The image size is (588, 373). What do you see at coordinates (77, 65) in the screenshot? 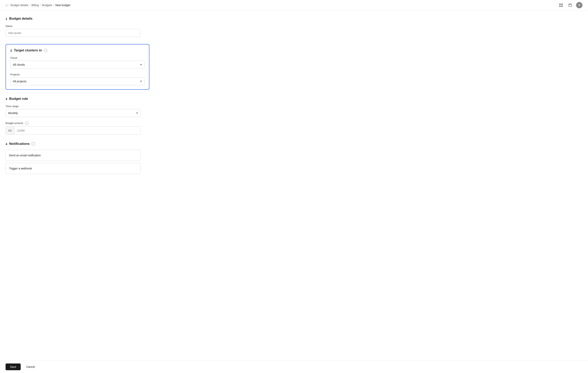
I see `cloud-select-wrapper: All clouds ▼` at bounding box center [77, 65].